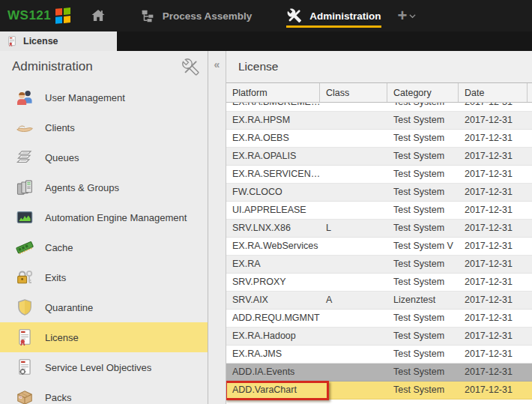 The width and height of the screenshot is (532, 404). Describe the element at coordinates (294, 16) in the screenshot. I see `tools-icon` at that location.